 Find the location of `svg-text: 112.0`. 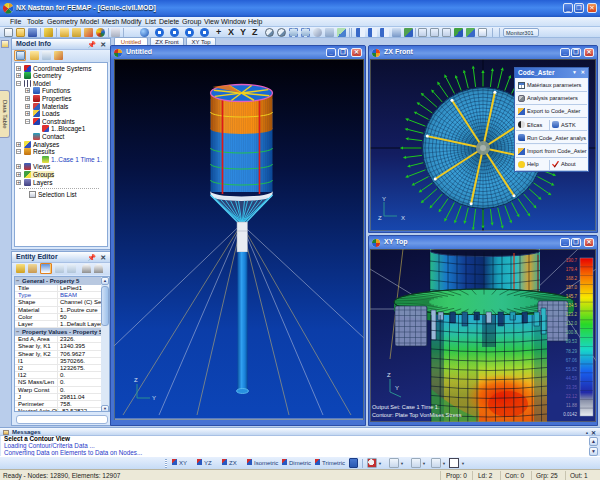

svg-text: 112.0 is located at coordinates (572, 324).